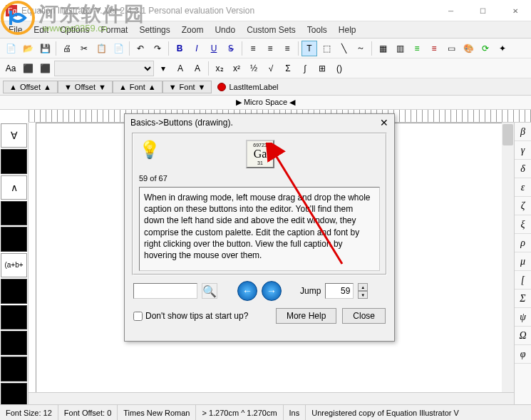 This screenshot has width=531, height=420. Describe the element at coordinates (104, 68) in the screenshot. I see `font-family-select` at that location.